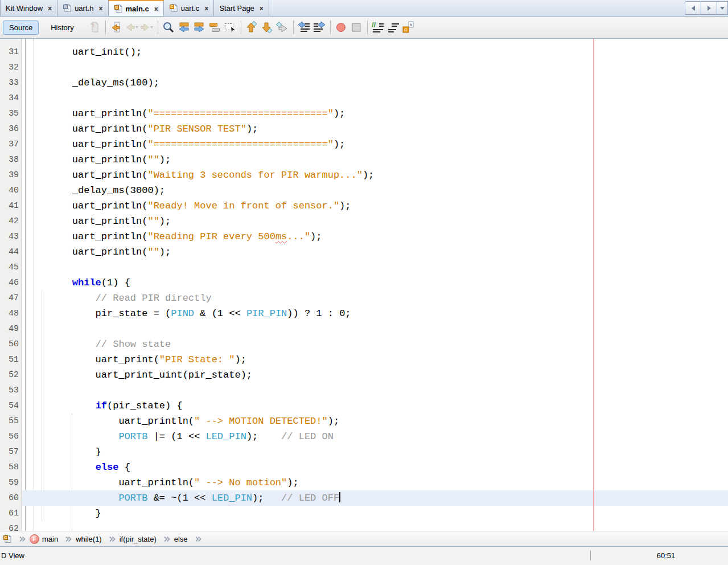 Image resolution: width=728 pixels, height=565 pixels. Describe the element at coordinates (409, 27) in the screenshot. I see `toggle-header-source-button: hC` at that location.